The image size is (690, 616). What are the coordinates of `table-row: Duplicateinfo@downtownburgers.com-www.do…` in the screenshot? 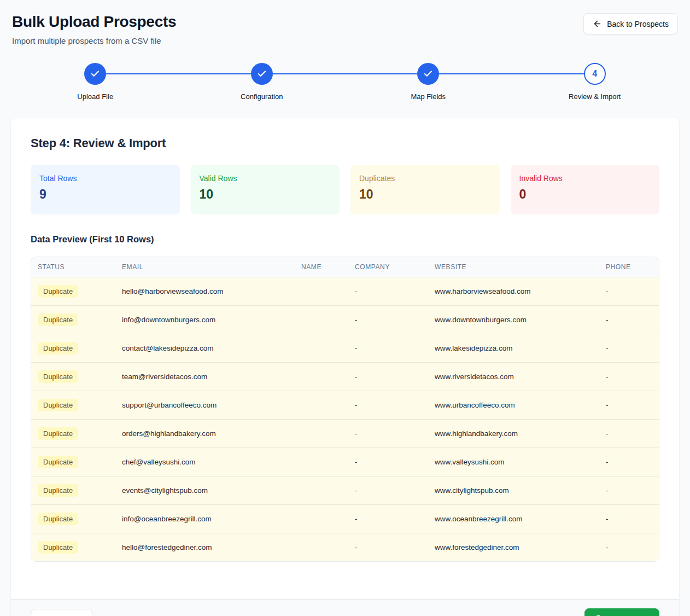 It's located at (345, 320).